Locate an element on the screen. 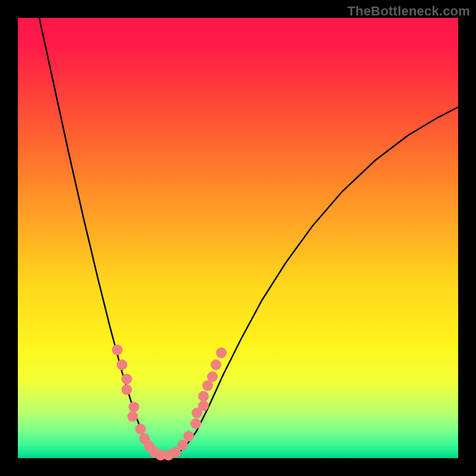 The image size is (476, 476). scatter-dots is located at coordinates (169, 402).